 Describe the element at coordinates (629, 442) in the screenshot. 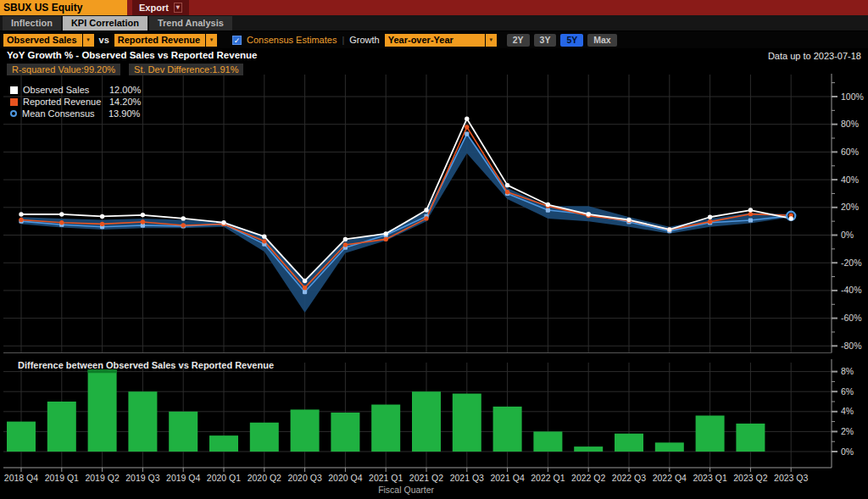

I see `bar-2022-q3` at that location.